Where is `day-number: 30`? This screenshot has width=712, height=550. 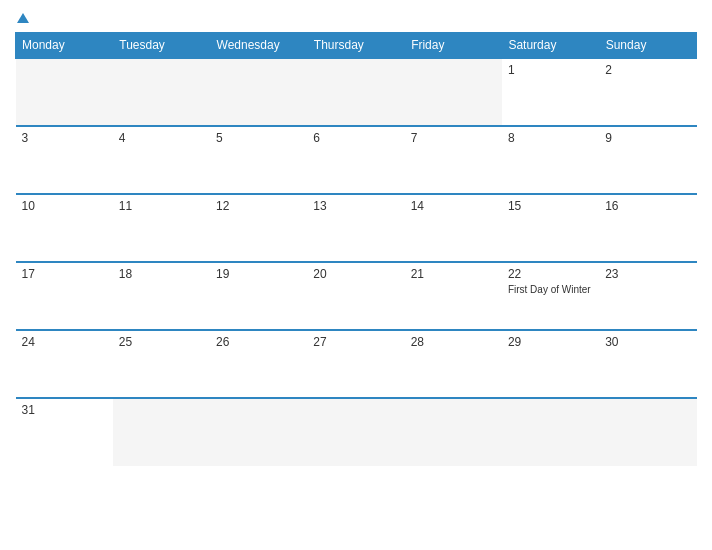 day-number: 30 is located at coordinates (648, 342).